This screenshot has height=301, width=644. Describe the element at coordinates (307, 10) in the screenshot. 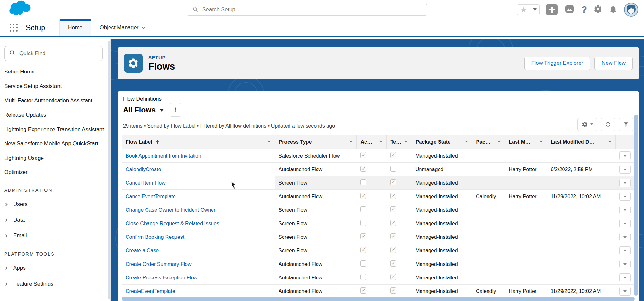

I see `global-search` at that location.